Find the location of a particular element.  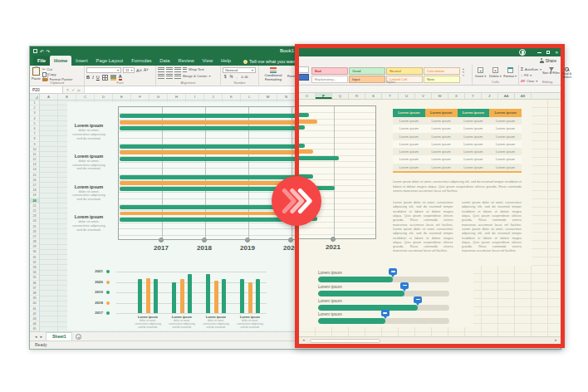

menu-tab-formulas: Formulas is located at coordinates (141, 61).